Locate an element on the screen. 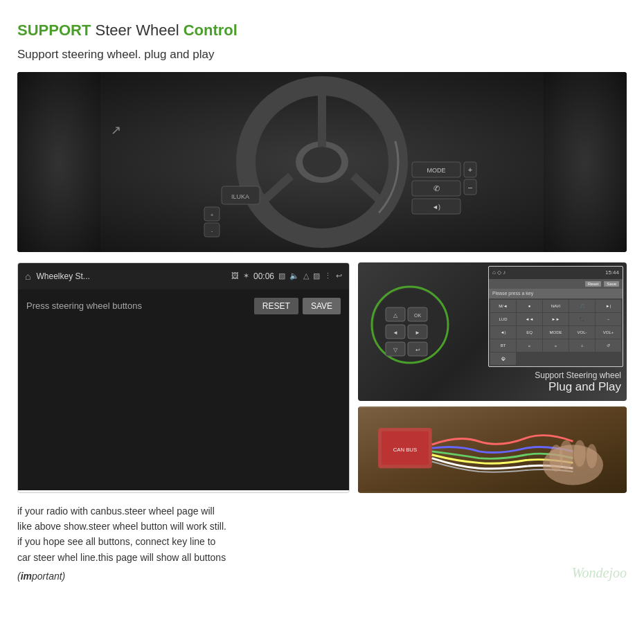 The height and width of the screenshot is (644, 644). interface-overlay-panel: ⌂ ◇ ♪ 15:44 Reset Save Please press a ke… is located at coordinates (555, 316).